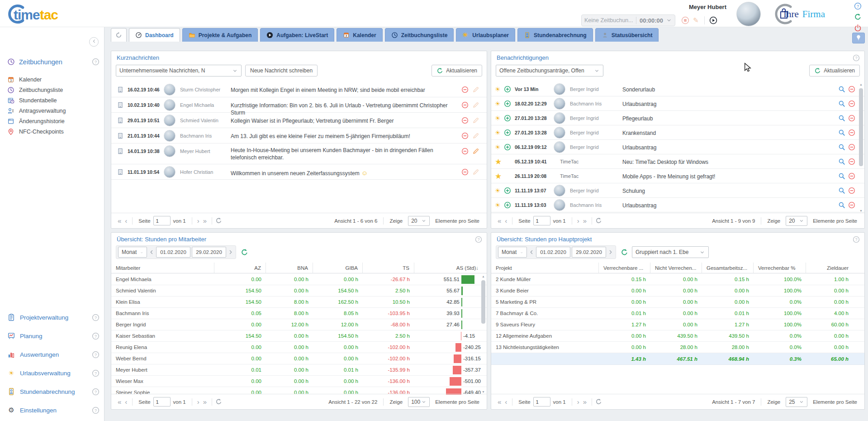 The height and width of the screenshot is (421, 868). Describe the element at coordinates (53, 62) in the screenshot. I see `sidebar-section-zeitbuchungen: Zeitbuchungen ?` at that location.